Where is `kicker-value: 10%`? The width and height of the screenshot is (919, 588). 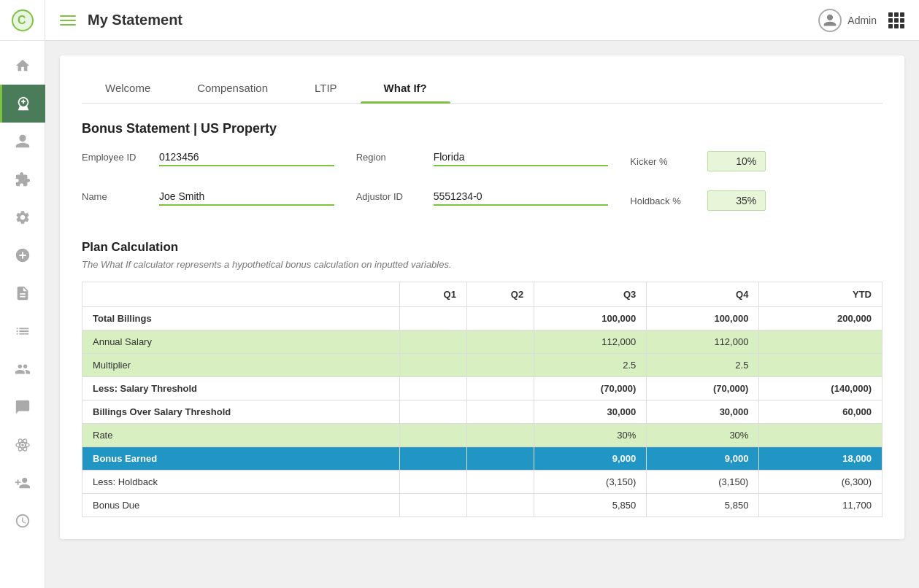 kicker-value: 10% is located at coordinates (737, 161).